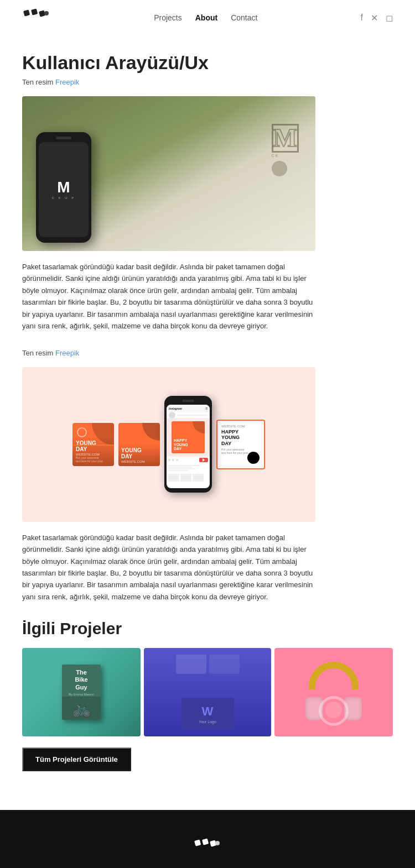 Image resolution: width=415 pixels, height=868 pixels. I want to click on description-1: Paket tasarlamak göründüğü kadar basit d…, so click(169, 296).